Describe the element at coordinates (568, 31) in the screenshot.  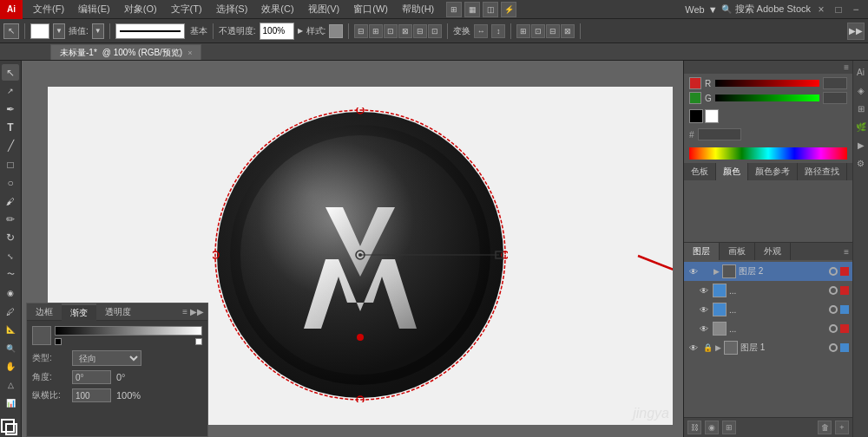
I see `arrange-icon-4: ⊠` at that location.